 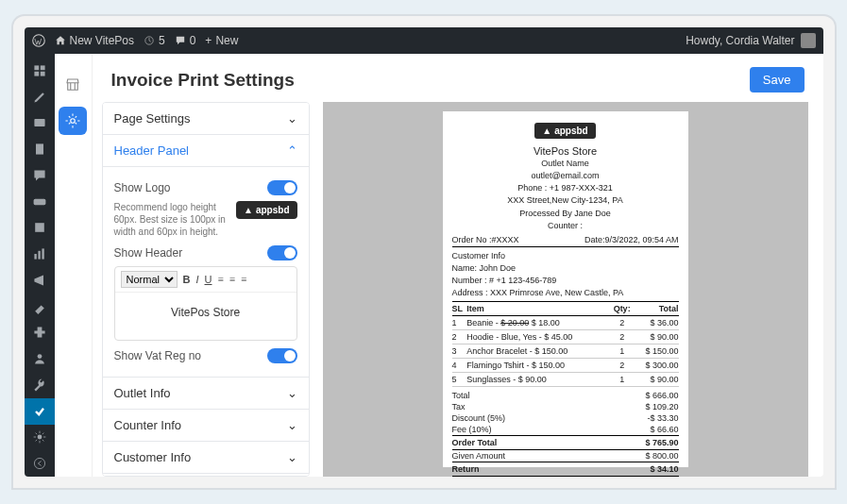 I want to click on show-header-label: Show Header, so click(x=191, y=253).